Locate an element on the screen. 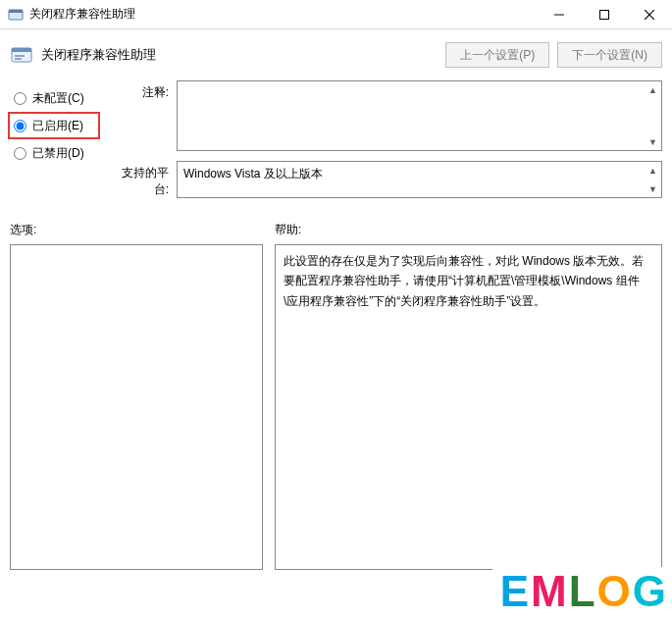  help-text: 此设置的存在仅是为了实现后向兼容性，对此 Windows 版本无效。若要配置程序… is located at coordinates (463, 281).